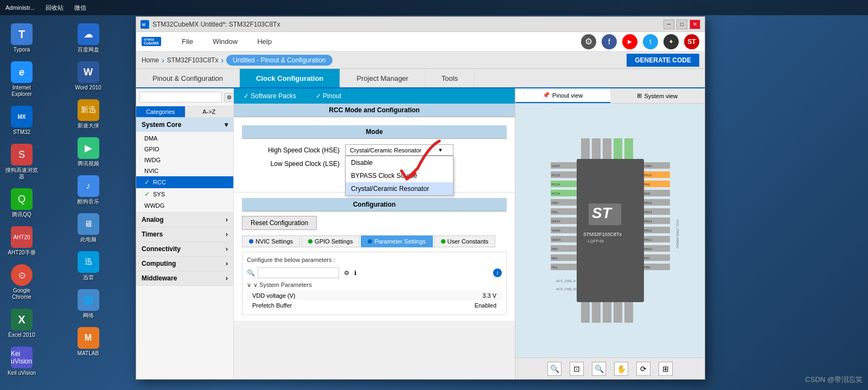  Describe the element at coordinates (589, 42) in the screenshot. I see `settings-icon: ⚙` at that location.